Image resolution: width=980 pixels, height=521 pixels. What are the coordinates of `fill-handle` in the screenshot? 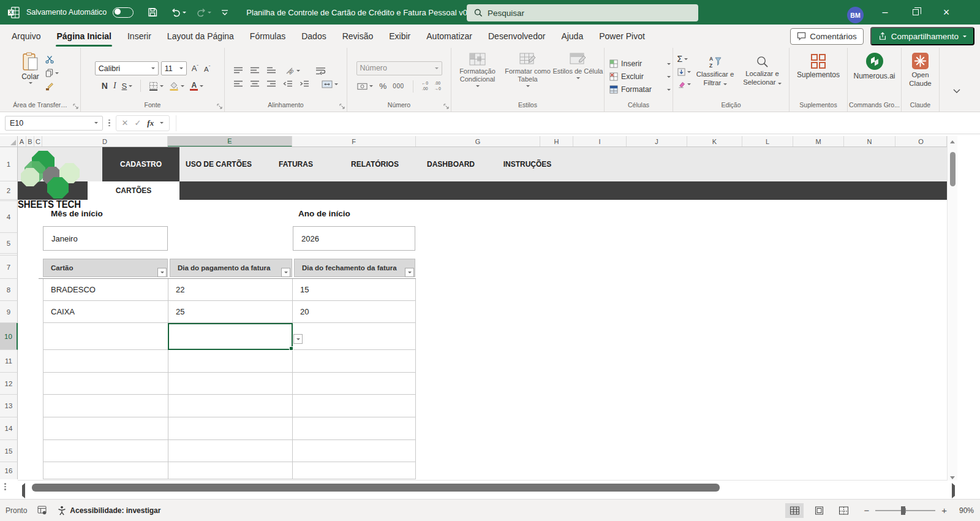 It's located at (292, 348).